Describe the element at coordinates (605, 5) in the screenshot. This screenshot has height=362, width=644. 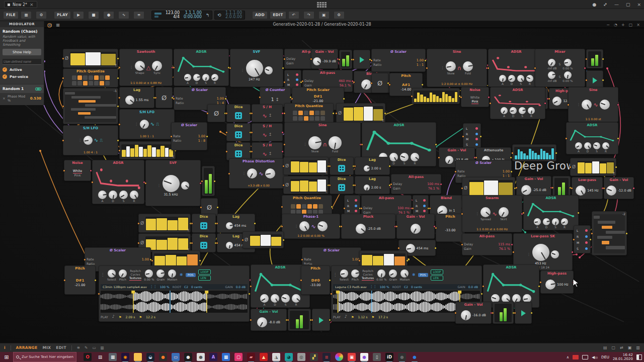
I see `fullscreen-icon: ↔` at that location.